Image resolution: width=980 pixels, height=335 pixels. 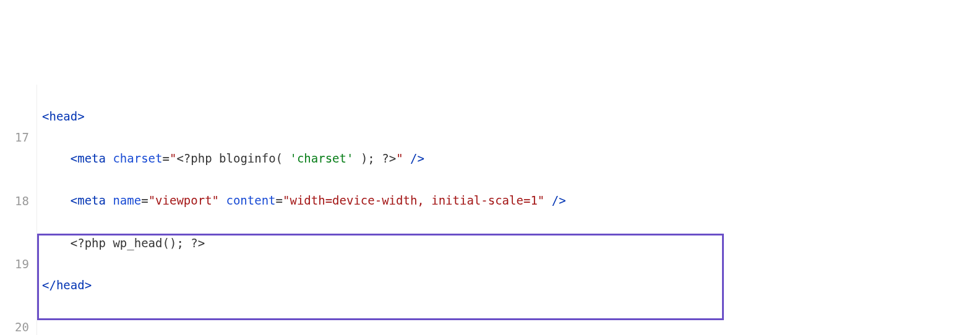 What do you see at coordinates (184, 200) in the screenshot?
I see `string: "viewport"` at bounding box center [184, 200].